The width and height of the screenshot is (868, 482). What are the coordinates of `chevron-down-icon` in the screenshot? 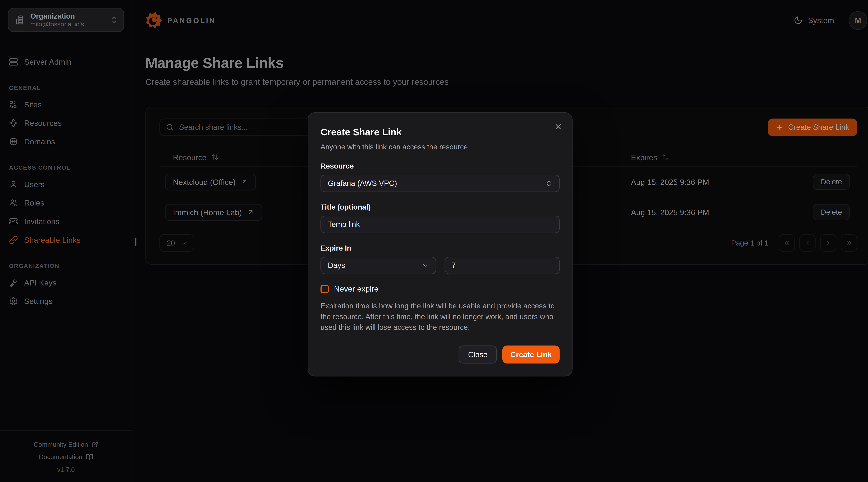 It's located at (425, 265).